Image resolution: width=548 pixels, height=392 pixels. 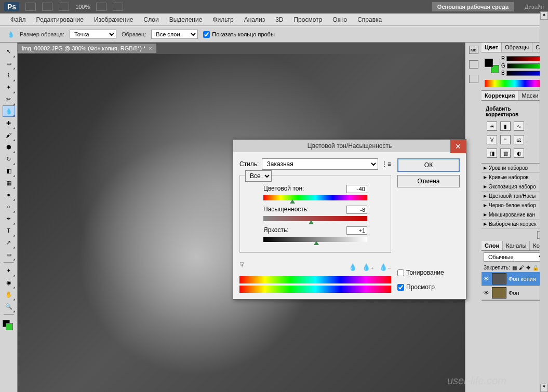 I want to click on sample-layers-select: Все слои, so click(x=175, y=34).